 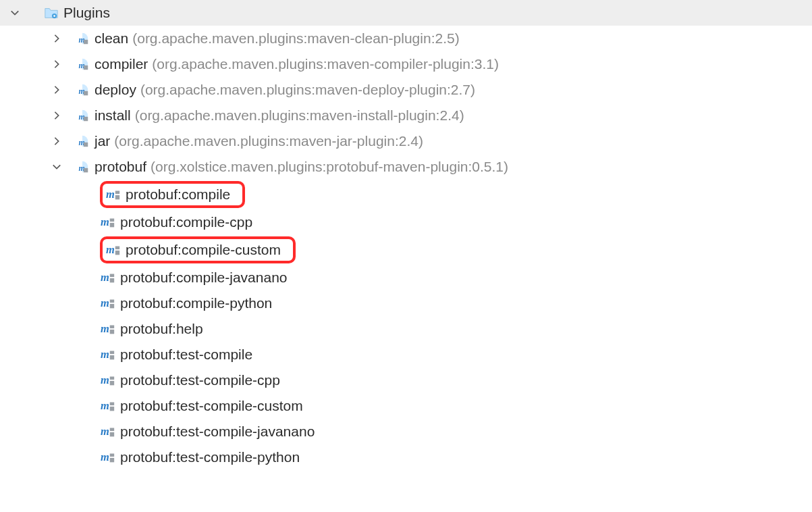 I want to click on goal-label: protobuf:test-compile-custom, so click(x=212, y=406).